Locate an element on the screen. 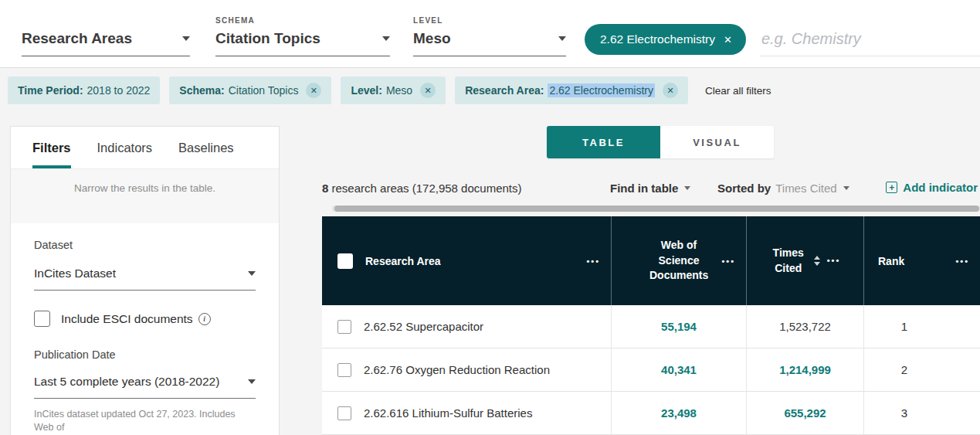 This screenshot has width=980, height=435. chip-value: 2018 to 2022 is located at coordinates (119, 90).